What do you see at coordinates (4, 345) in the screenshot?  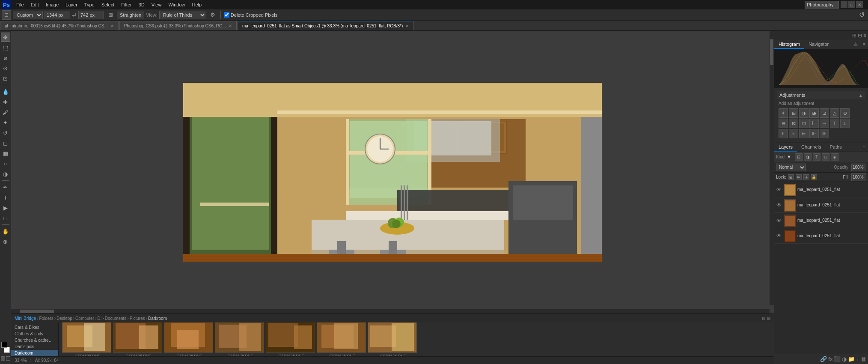 I see `foreground-color-swatch` at bounding box center [4, 345].